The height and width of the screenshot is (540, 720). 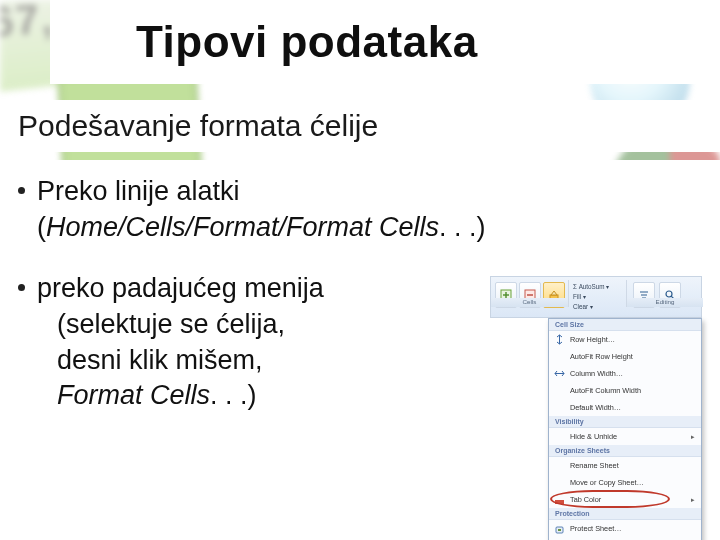 What do you see at coordinates (596, 391) in the screenshot?
I see `excel-dropdown-illustration: Cells Σ AutoSum ▾ Fill ▾ Clear ▾ Editing…` at bounding box center [596, 391].